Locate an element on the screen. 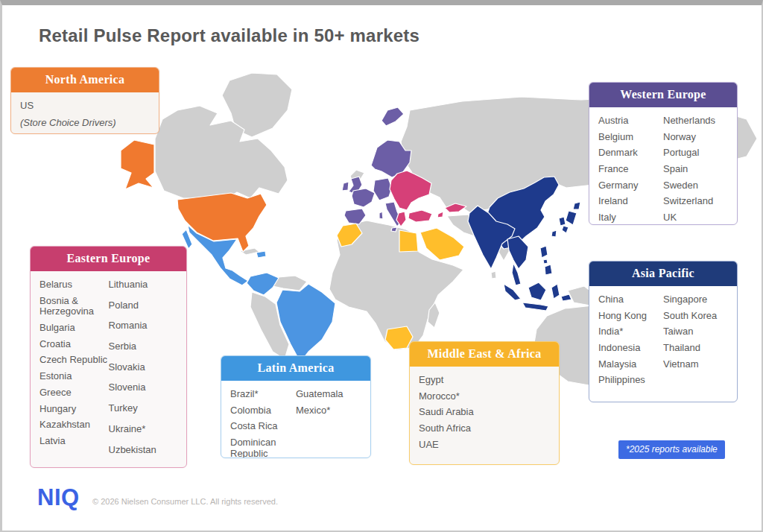 The image size is (763, 532). country-item: Saudi Arabia is located at coordinates (484, 413).